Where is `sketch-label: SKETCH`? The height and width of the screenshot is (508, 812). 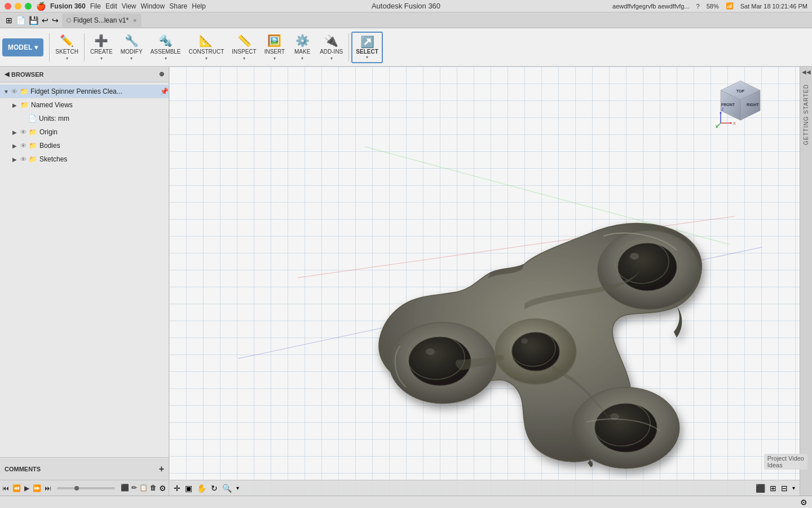
sketch-label: SKETCH is located at coordinates (67, 52).